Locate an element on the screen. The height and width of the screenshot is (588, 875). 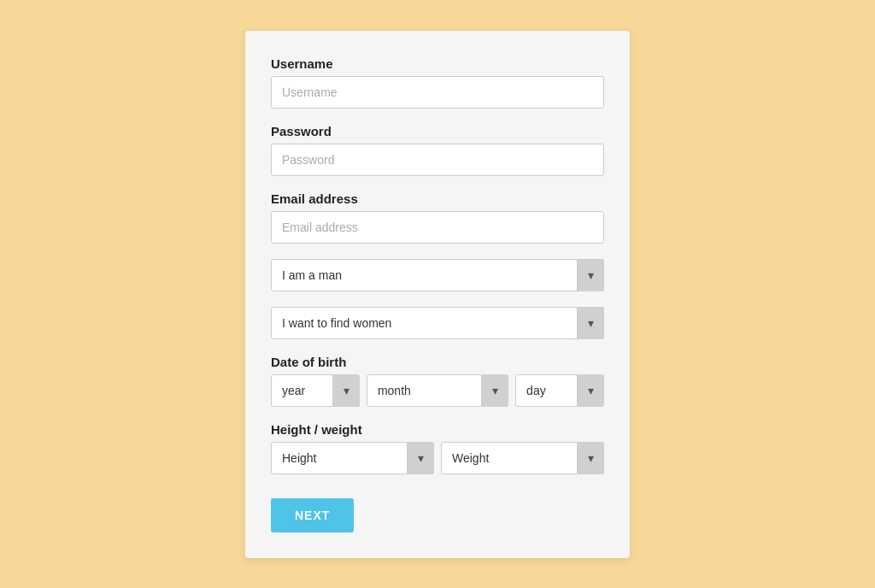
height-select: Height 150 cm155 cm160 cm 165 cm170 cm17… is located at coordinates (352, 458).